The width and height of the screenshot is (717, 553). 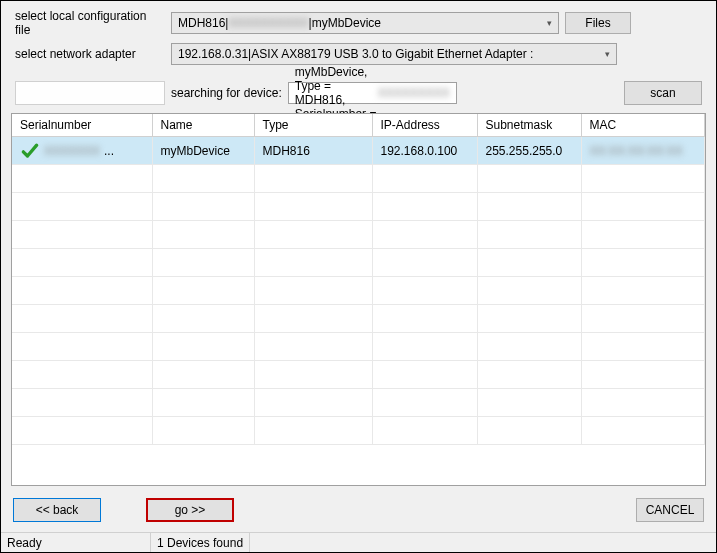 I want to click on config-file-suffix: |myMbDevice, so click(x=345, y=23).